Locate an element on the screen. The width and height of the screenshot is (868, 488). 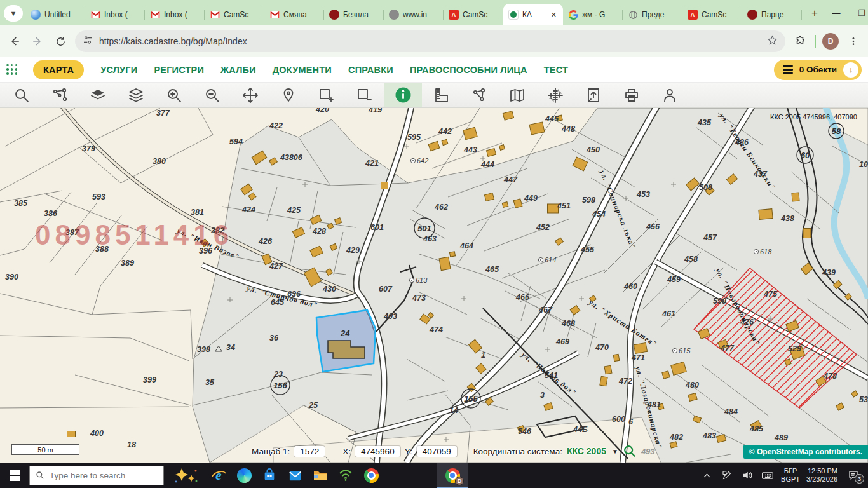
parcel-label: 422 is located at coordinates (276, 126).